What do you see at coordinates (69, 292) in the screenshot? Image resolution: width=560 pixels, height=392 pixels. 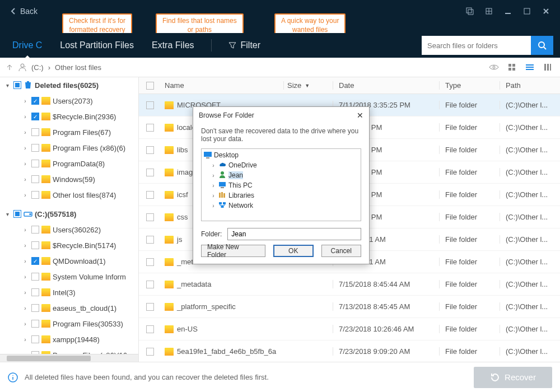 I see `tree-item: ›Intel(3)` at bounding box center [69, 292].